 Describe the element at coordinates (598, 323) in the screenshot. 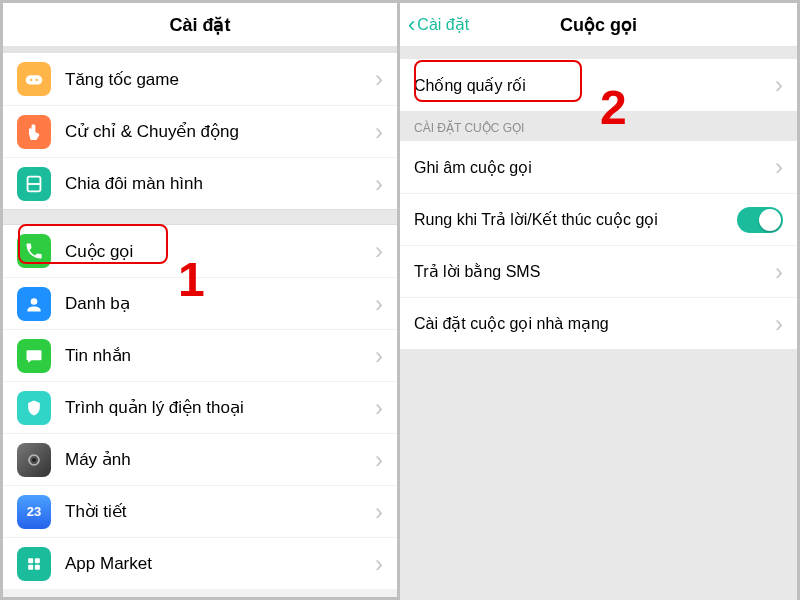

I see `row-carrier: Cài đặt cuộc gọi nhà mạng ›` at that location.